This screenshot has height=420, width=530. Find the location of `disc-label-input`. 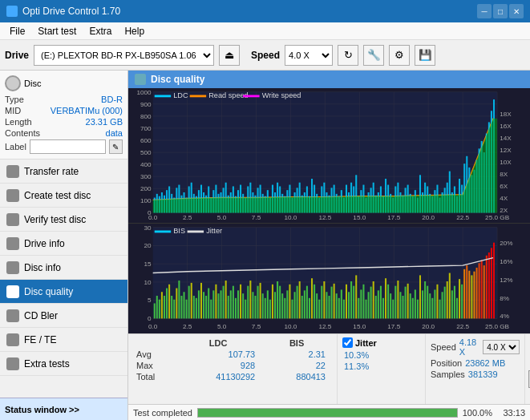

disc-label-input is located at coordinates (67, 147).